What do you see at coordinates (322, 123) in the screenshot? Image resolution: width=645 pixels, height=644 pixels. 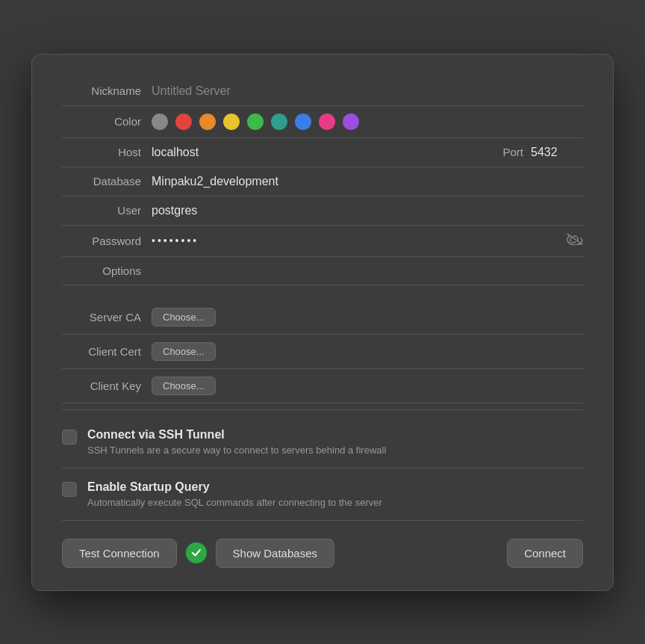 I see `color-row: Color` at bounding box center [322, 123].